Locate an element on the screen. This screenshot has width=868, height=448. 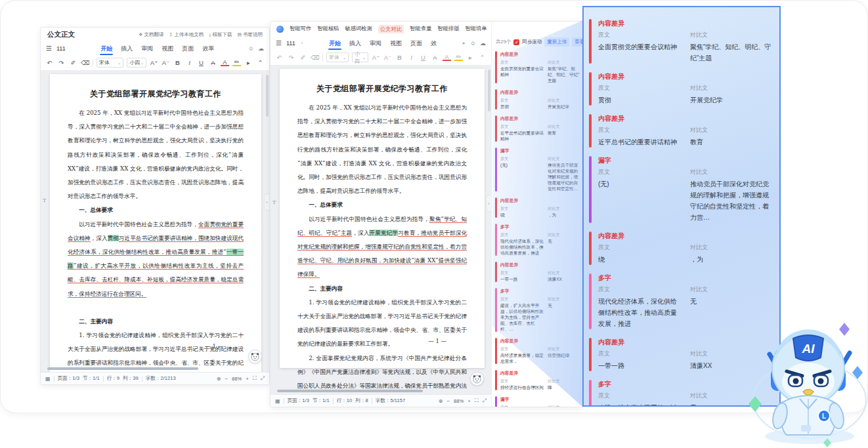
sync-scroll-label: 同步滚动 is located at coordinates (532, 42).